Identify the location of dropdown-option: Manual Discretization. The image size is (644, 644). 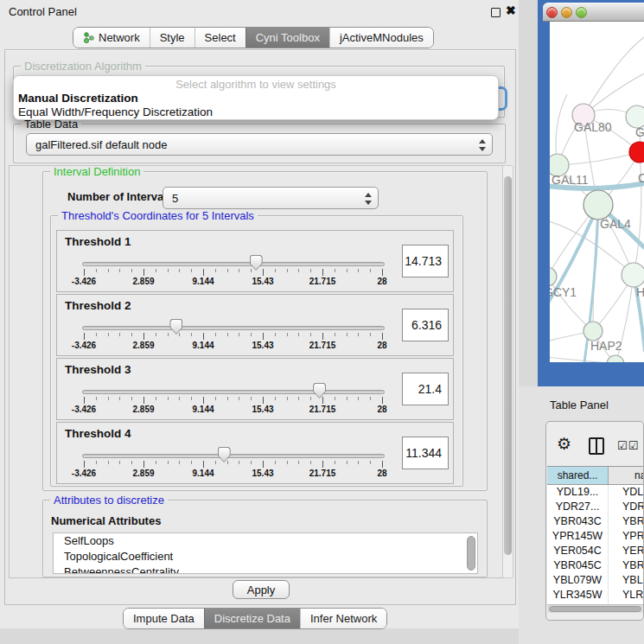
(78, 99).